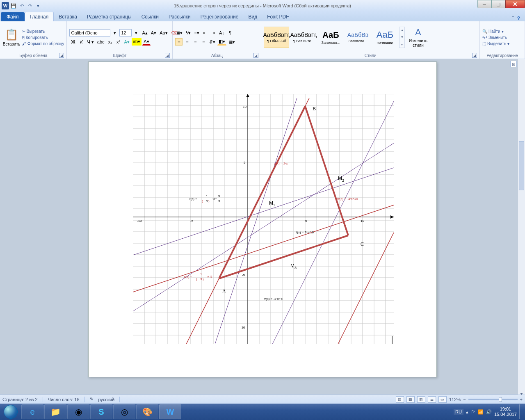 The width and height of the screenshot is (525, 420). What do you see at coordinates (496, 31) in the screenshot?
I see `find-button: 🔍Найти ▾` at bounding box center [496, 31].